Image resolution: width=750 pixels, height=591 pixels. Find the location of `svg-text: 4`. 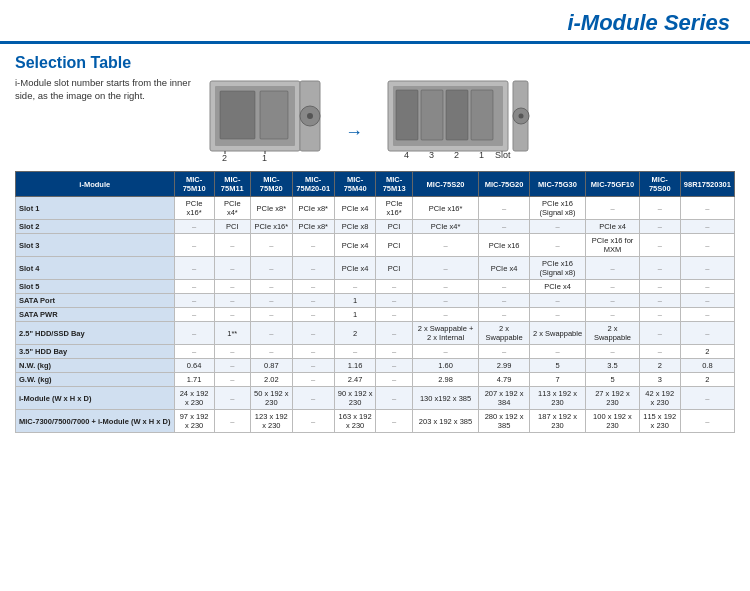

svg-text: 4 is located at coordinates (406, 155).